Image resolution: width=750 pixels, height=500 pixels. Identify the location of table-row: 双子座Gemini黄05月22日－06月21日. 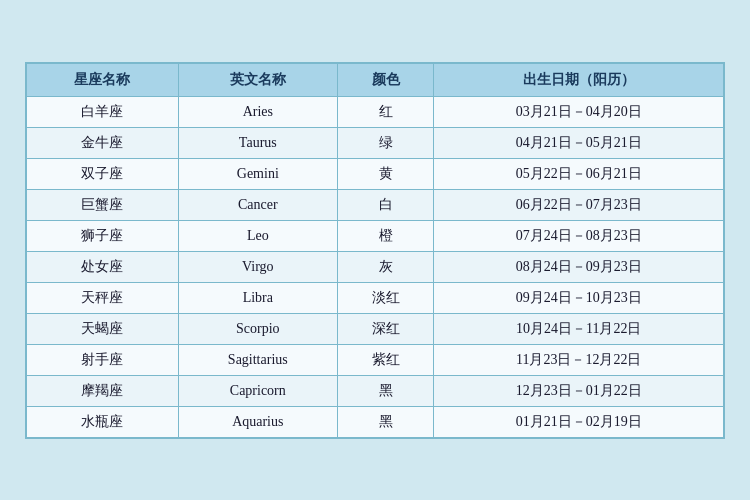
(376, 174).